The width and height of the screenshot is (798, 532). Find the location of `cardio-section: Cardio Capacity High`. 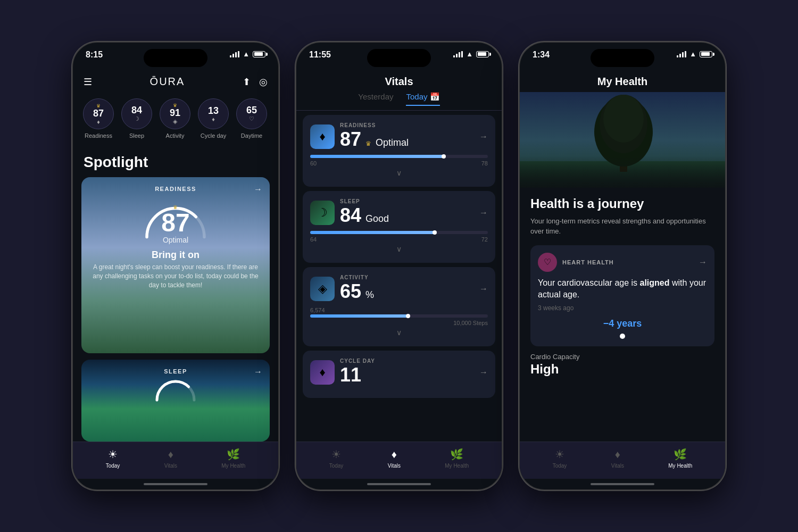

cardio-section: Cardio Capacity High is located at coordinates (622, 367).